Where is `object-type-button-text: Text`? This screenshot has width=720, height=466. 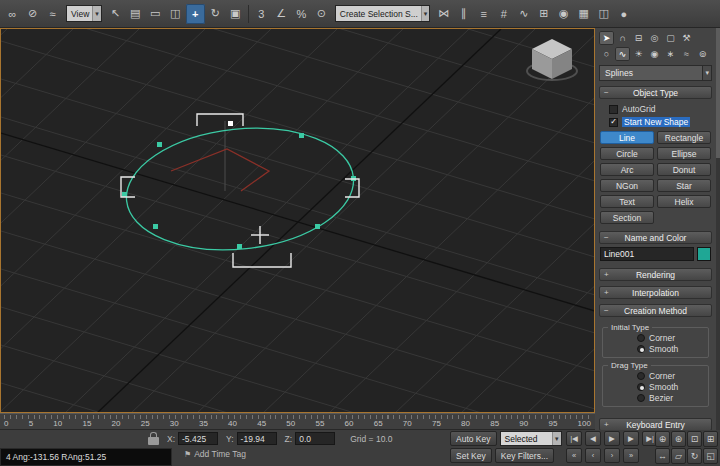 object-type-button-text: Text is located at coordinates (627, 202).